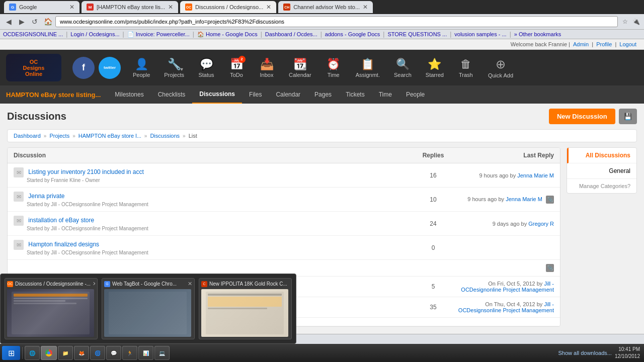 The width and height of the screenshot is (644, 362). I want to click on show-downloads: Show all downloads..., so click(585, 353).